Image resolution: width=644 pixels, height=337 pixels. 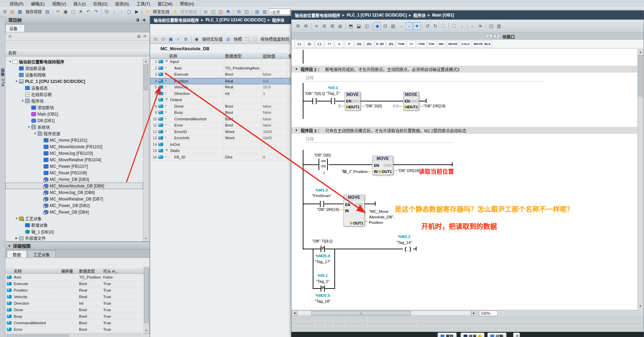 What do you see at coordinates (74, 193) in the screenshot?
I see `tree-item: MC_MoveJog_DB [DB8]` at bounding box center [74, 193].